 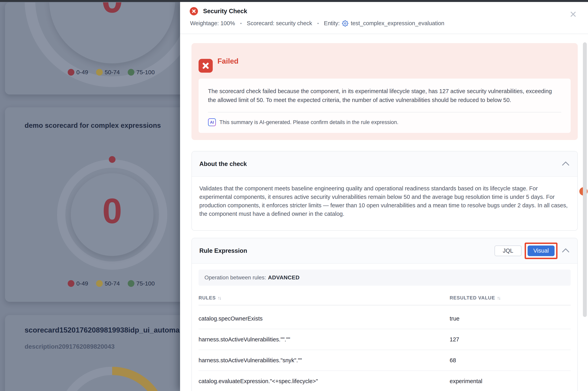 What do you see at coordinates (212, 122) in the screenshot?
I see `ai-badge-icon: AI` at bounding box center [212, 122].